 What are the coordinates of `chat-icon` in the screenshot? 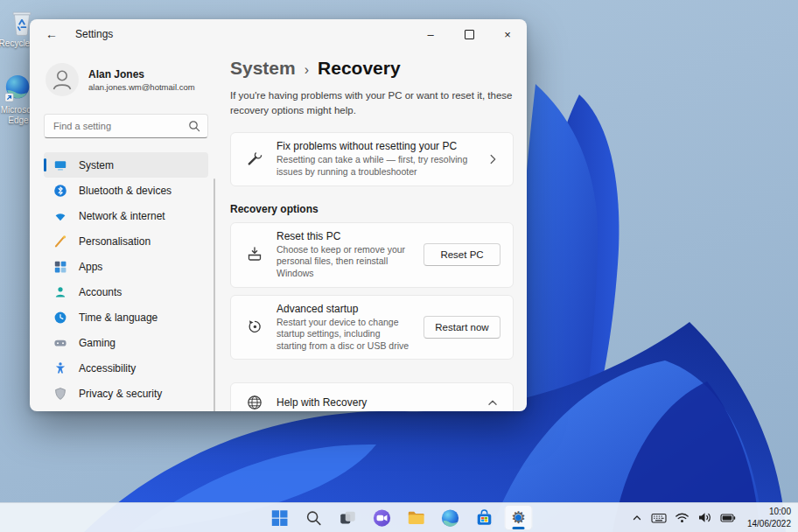 It's located at (382, 518).